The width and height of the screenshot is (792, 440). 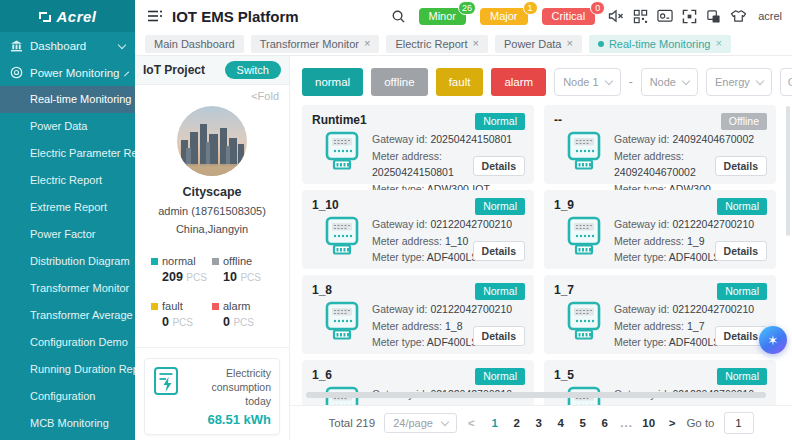 What do you see at coordinates (68, 234) in the screenshot?
I see `sidebar-item-power-factor: Power Factor` at bounding box center [68, 234].